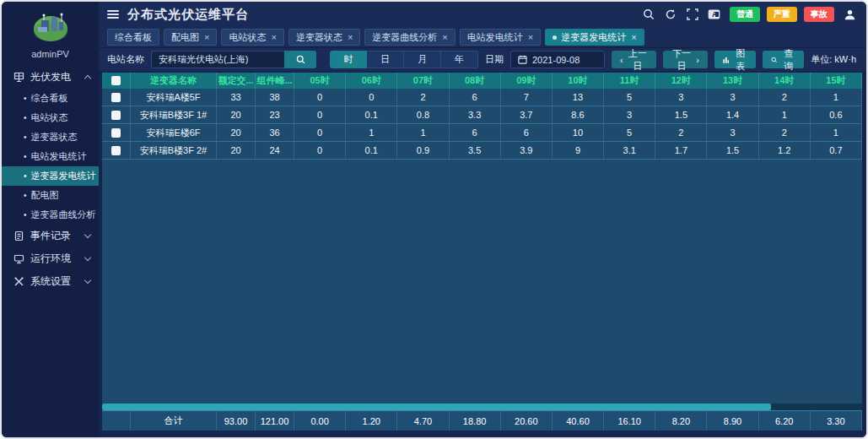 This screenshot has height=439, width=868. I want to click on sidebar-item-label: 电站发电统计, so click(59, 157).